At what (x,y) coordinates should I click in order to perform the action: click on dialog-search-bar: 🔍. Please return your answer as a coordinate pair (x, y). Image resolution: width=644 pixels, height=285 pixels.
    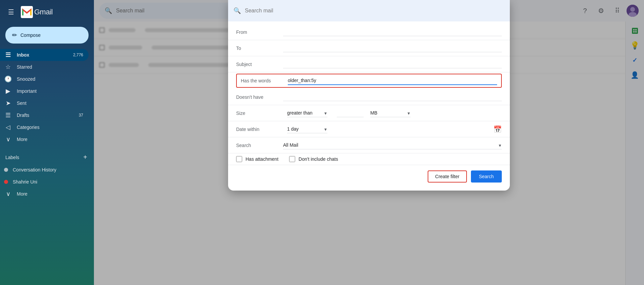
    Looking at the image, I should click on (369, 11).